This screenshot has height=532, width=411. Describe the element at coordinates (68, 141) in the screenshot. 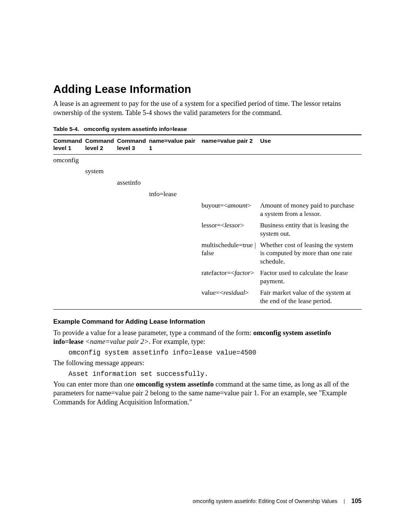

I see `th-cmd1-a: Command` at that location.